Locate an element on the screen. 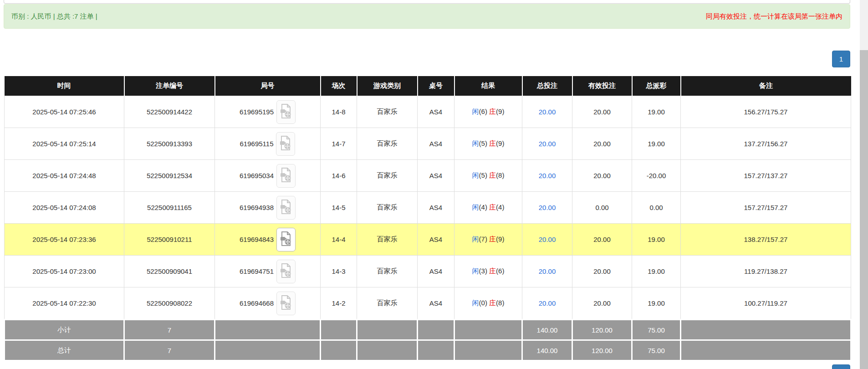 The width and height of the screenshot is (868, 369). round-number: 619694843 is located at coordinates (257, 240).